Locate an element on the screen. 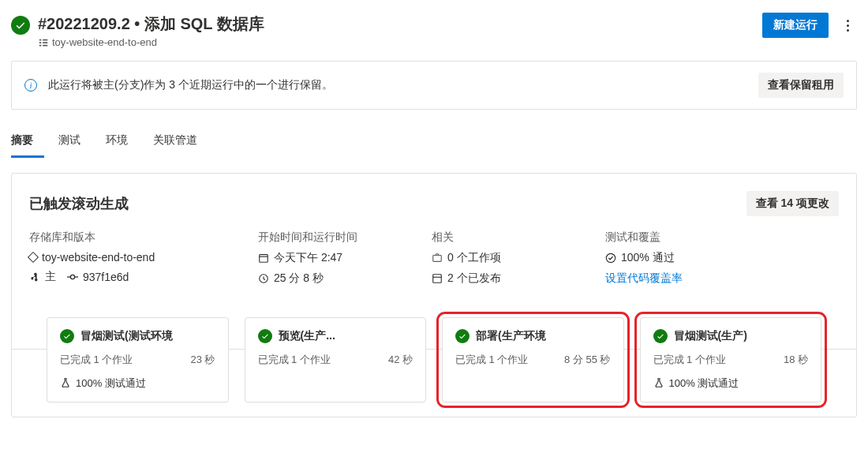 This screenshot has height=449, width=868. repo-name: toy-website-end-to-end is located at coordinates (98, 257).